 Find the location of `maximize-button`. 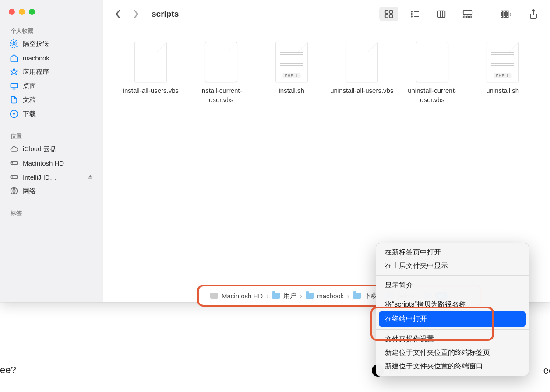

maximize-button is located at coordinates (32, 12).